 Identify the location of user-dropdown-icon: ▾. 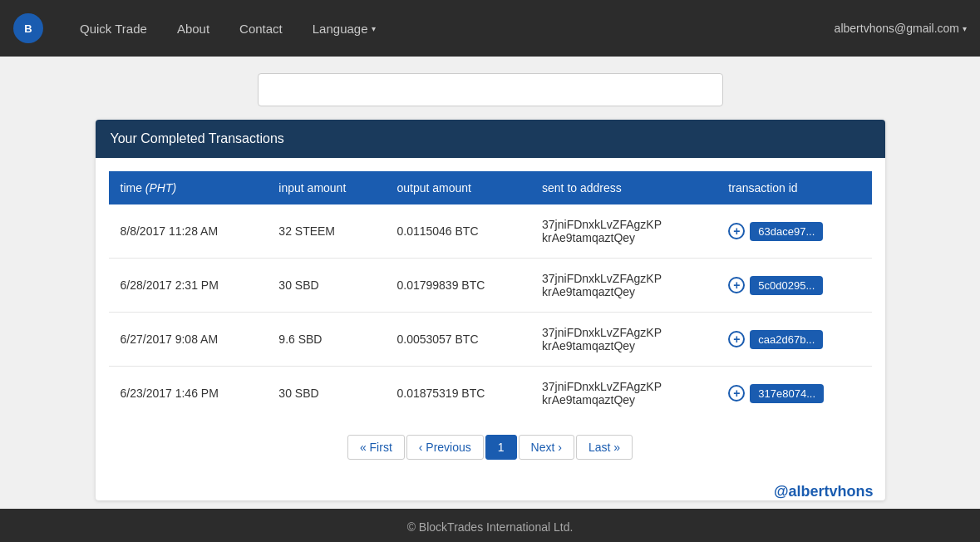
(964, 28).